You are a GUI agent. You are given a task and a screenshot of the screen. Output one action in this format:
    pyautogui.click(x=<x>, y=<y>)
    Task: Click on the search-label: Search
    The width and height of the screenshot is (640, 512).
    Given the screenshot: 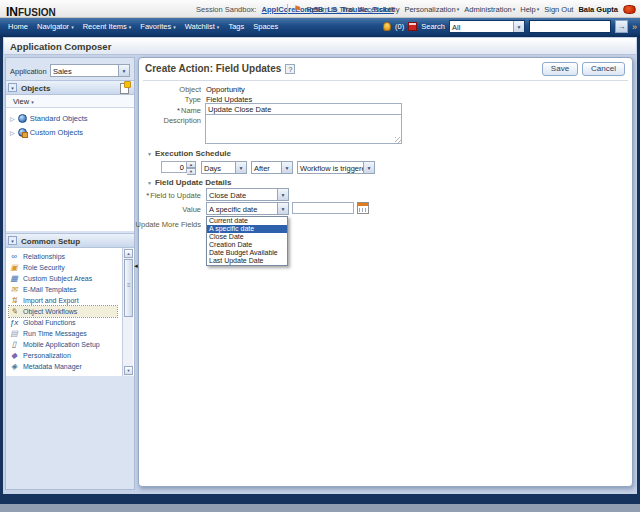 What is the action you would take?
    pyautogui.click(x=433, y=26)
    